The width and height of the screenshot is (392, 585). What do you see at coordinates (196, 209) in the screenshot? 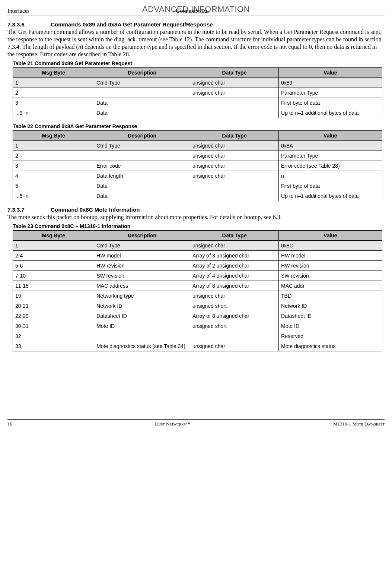
I see `section-heading-2: 7.3.3.7 Command 0x8C Mote Information` at bounding box center [196, 209].